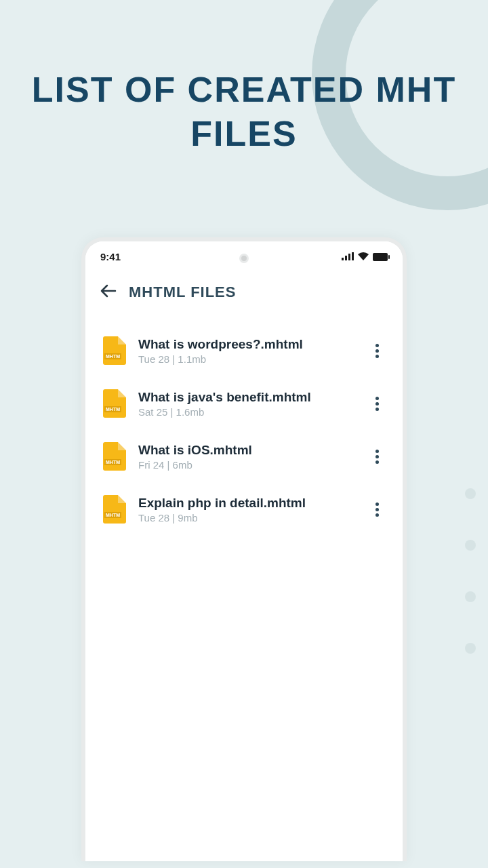 The width and height of the screenshot is (488, 868). What do you see at coordinates (247, 412) in the screenshot?
I see `file-meta: Sat 25 | 1.6mb` at bounding box center [247, 412].